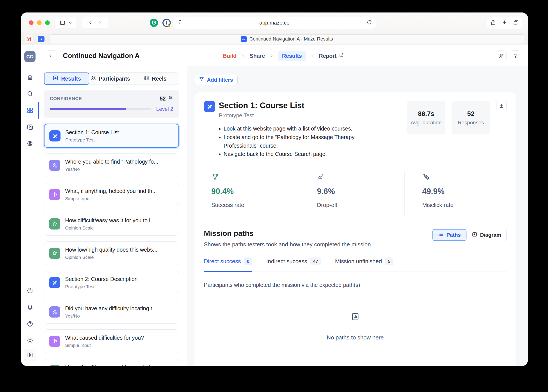 Image resolution: width=548 pixels, height=392 pixels. Describe the element at coordinates (471, 123) in the screenshot. I see `stat-label: Responses` at that location.